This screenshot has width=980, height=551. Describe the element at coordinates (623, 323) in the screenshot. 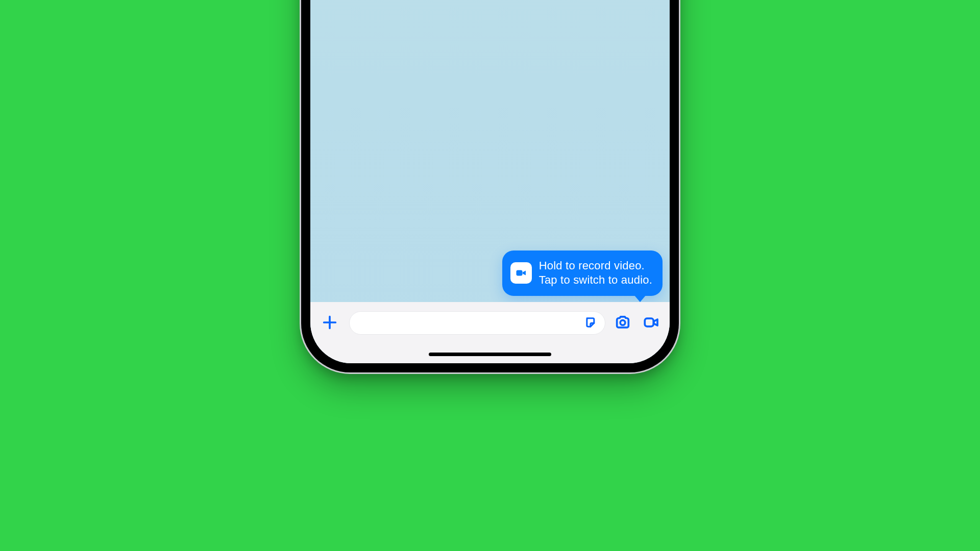

I see `camera-button` at that location.